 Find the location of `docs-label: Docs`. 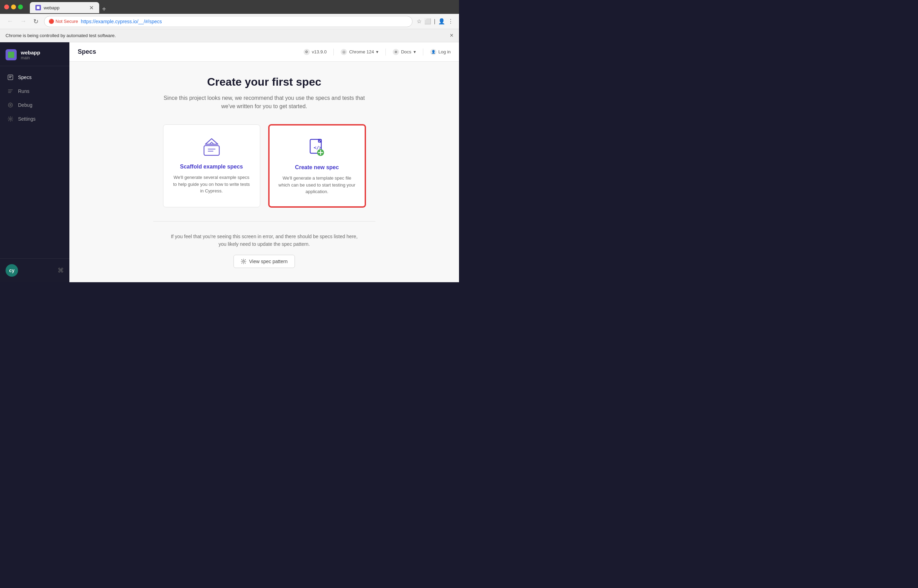

docs-label: Docs is located at coordinates (406, 52).